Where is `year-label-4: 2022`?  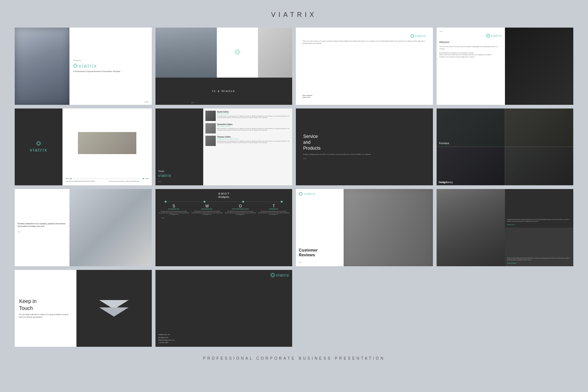 year-label-4: 2022 is located at coordinates (471, 32).